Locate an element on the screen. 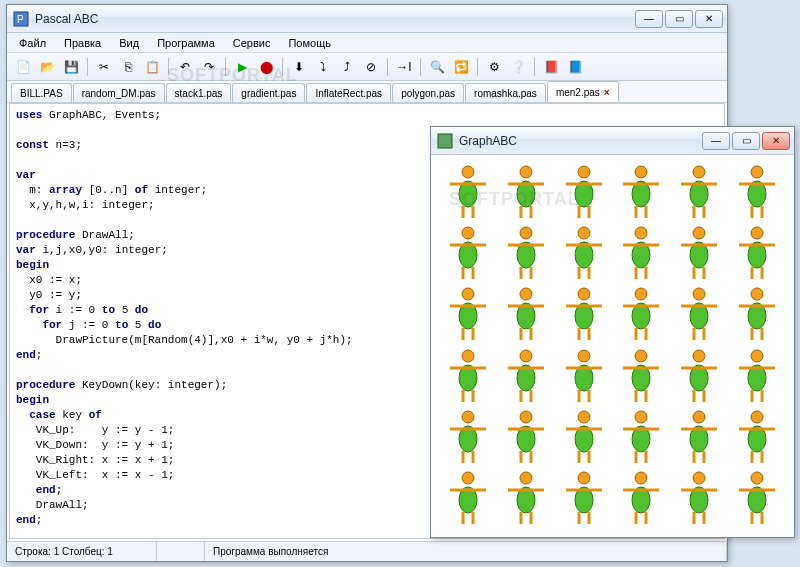 The height and width of the screenshot is (567, 800). graph-minimize-button: — is located at coordinates (716, 141).